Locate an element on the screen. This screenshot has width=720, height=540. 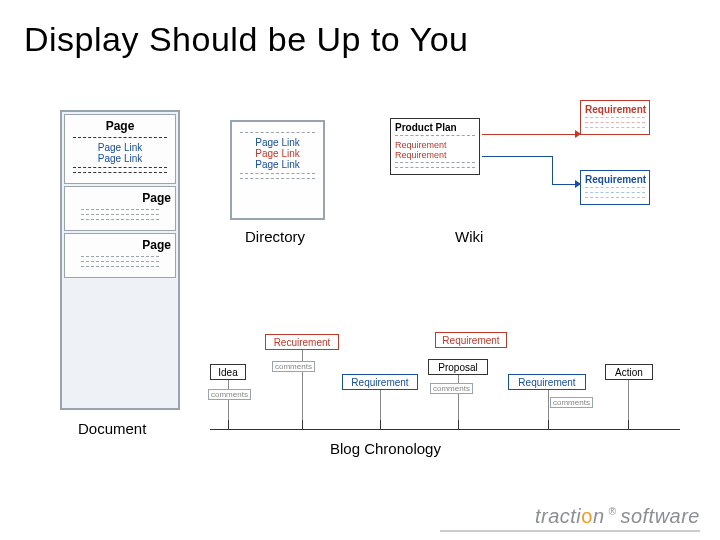
document-column: Page Page Link Page Link Page Page is located at coordinates (120, 260).